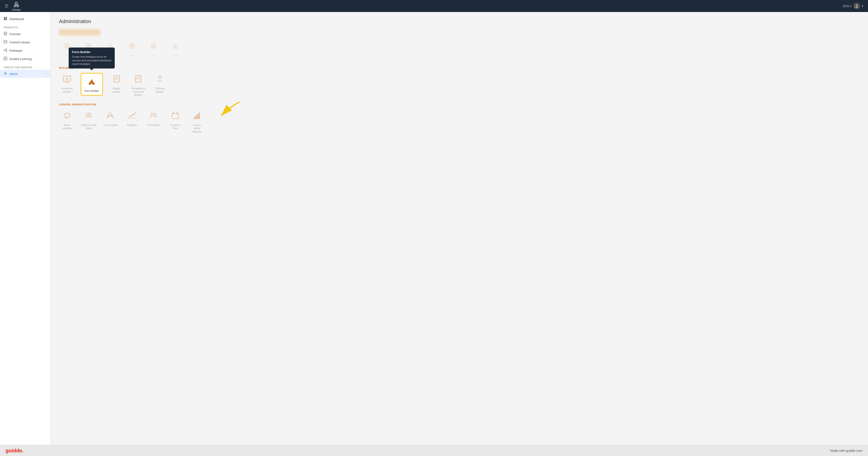 This screenshot has width=868, height=456. Describe the element at coordinates (89, 121) in the screenshot. I see `deliverer-roles-tile: Deliverer andRoles` at that location.